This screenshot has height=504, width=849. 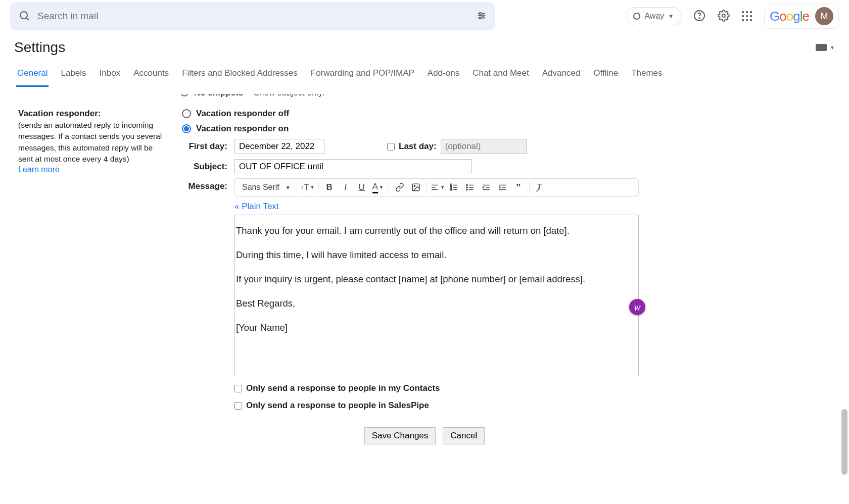 I want to click on radio-vr-off, so click(x=186, y=114).